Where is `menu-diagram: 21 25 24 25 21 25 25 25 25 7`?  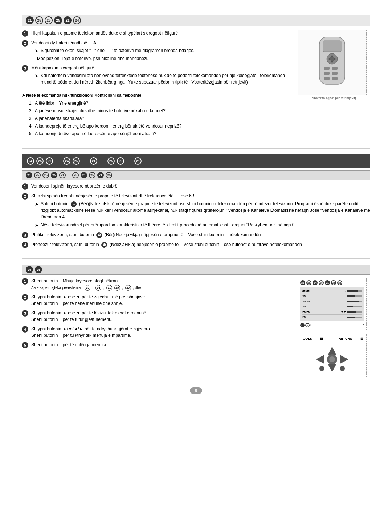
menu-diagram: 21 25 24 25 21 25 25 25 25 7 is located at coordinates (332, 304).